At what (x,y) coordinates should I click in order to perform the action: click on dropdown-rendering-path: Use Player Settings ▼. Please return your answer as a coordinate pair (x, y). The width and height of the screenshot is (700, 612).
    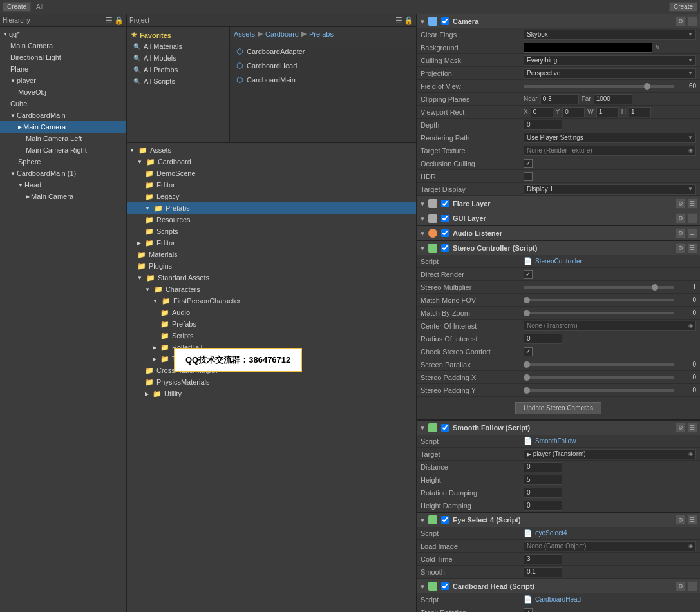
    Looking at the image, I should click on (610, 138).